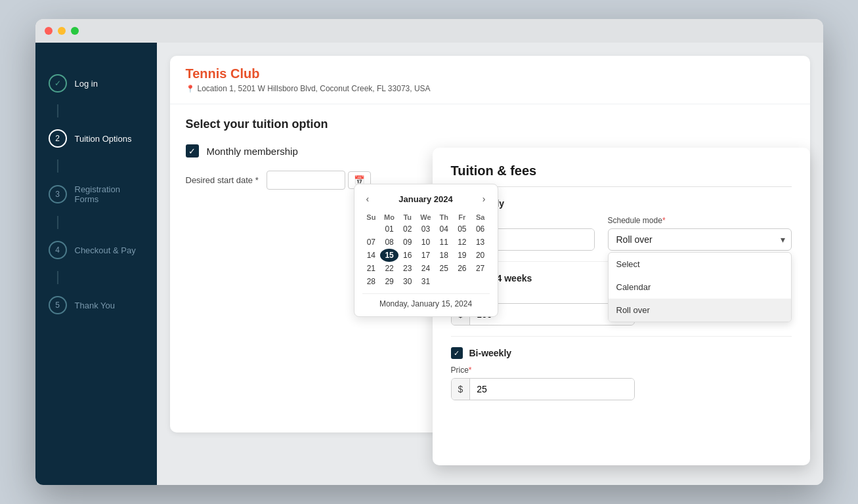 This screenshot has height=504, width=858. What do you see at coordinates (490, 74) in the screenshot?
I see `venue-name: Tennis Club` at bounding box center [490, 74].